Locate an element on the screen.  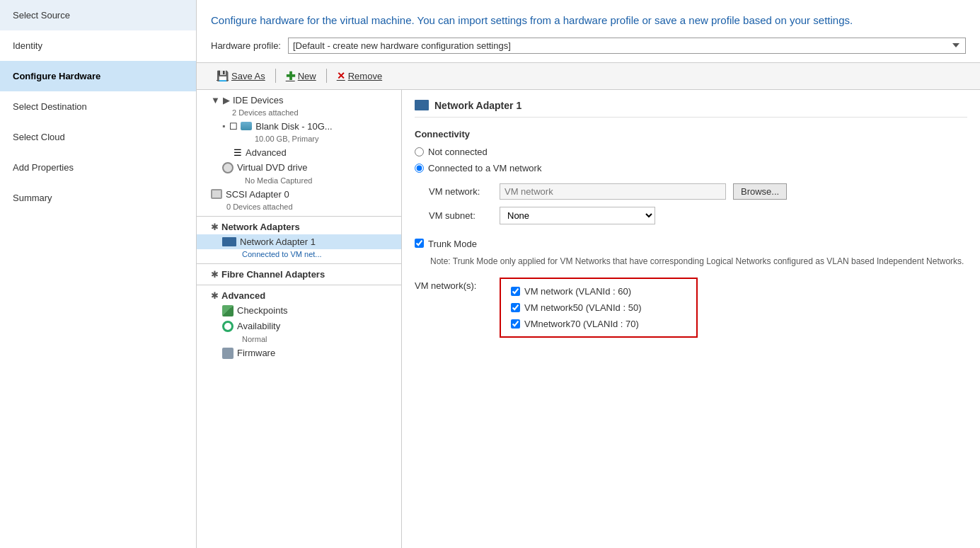
trunk-mode-note: Note: Trunk Mode only applied for VM Net… is located at coordinates (691, 261).